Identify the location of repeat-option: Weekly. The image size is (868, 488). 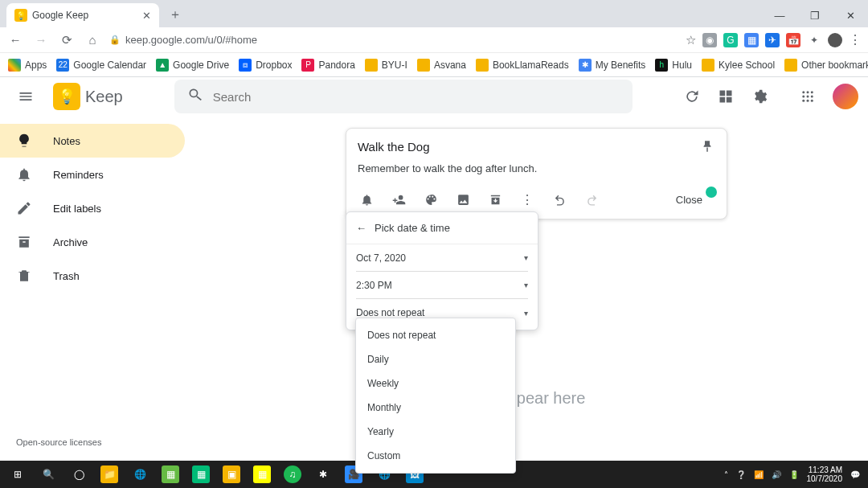
(436, 383).